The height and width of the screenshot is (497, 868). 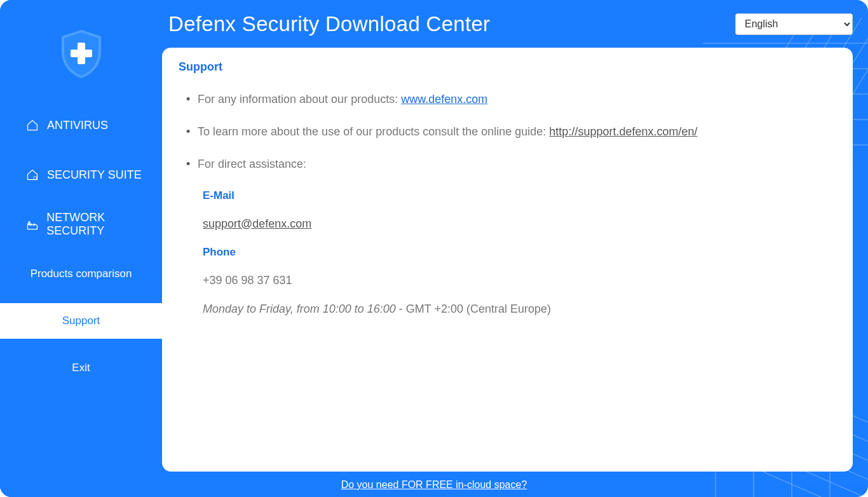 I want to click on nav-list: ANTIVIRUS SECURITY SUITE NETWORK SECURIT…, so click(x=81, y=247).